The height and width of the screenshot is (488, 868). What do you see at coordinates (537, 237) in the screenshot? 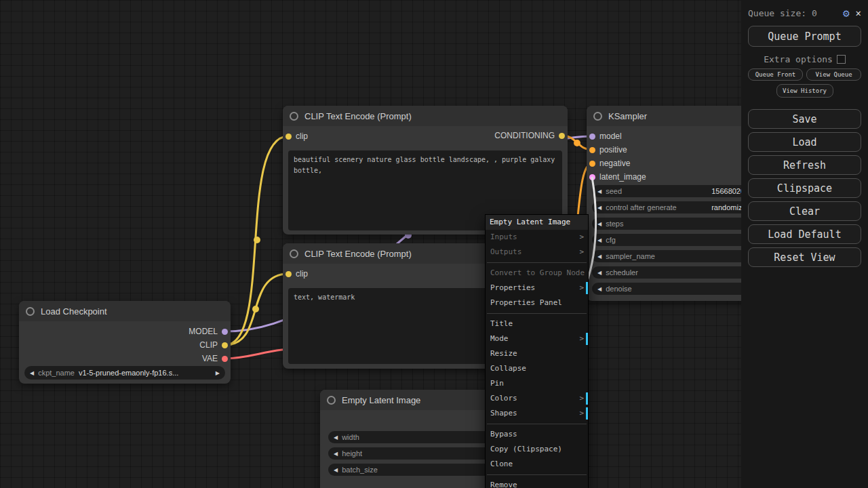
I see `context-menu-item-inputs: Inputs>` at bounding box center [537, 237].